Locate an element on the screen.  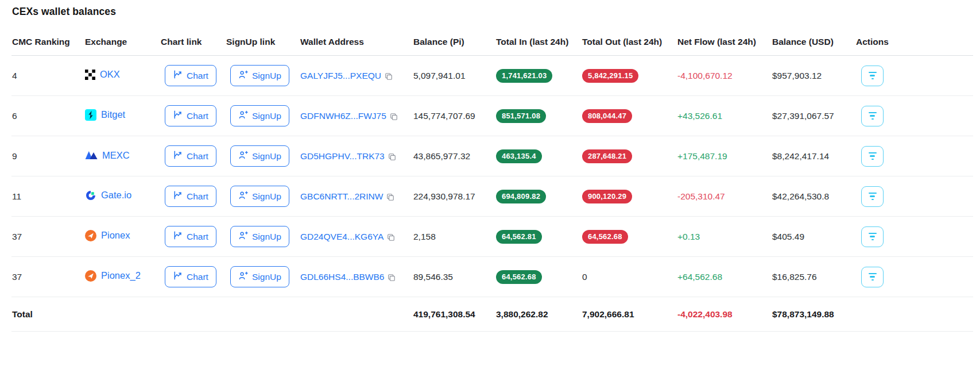
total-out-badge: 64,562.68 is located at coordinates (605, 237).